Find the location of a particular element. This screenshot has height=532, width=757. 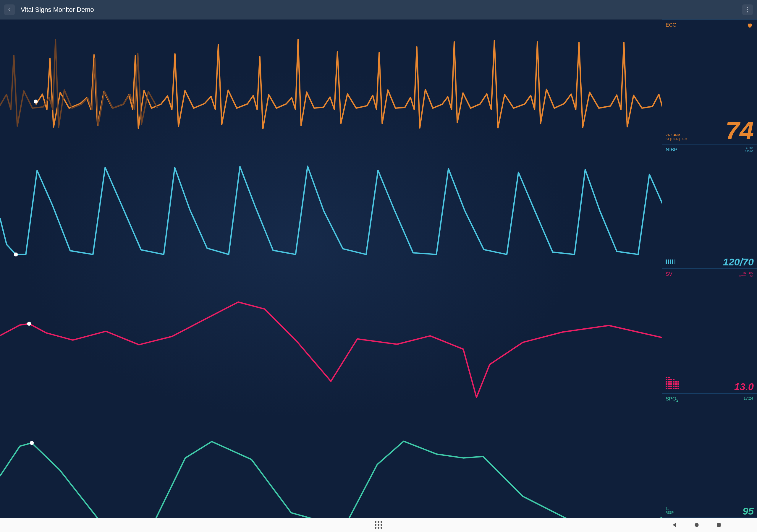

spo2-panel: SPO2 17:24 71- RESP 95 is located at coordinates (710, 456).